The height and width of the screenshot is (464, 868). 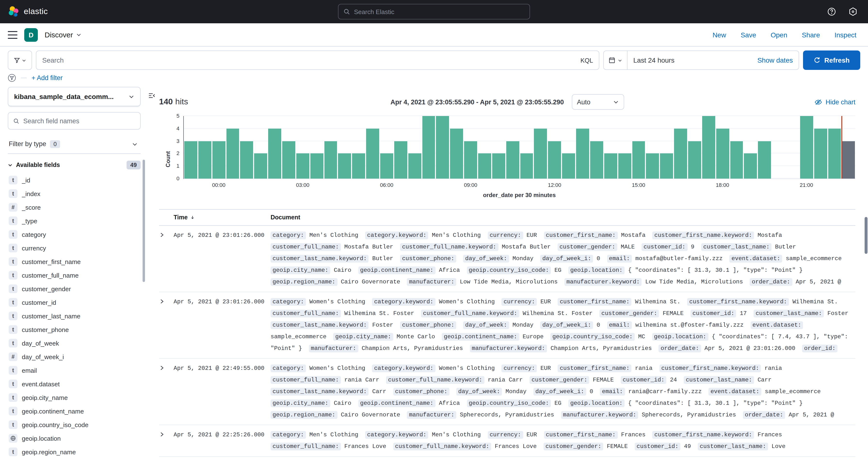 I want to click on doc-field-name: geoip.city_name:, so click(x=301, y=403).